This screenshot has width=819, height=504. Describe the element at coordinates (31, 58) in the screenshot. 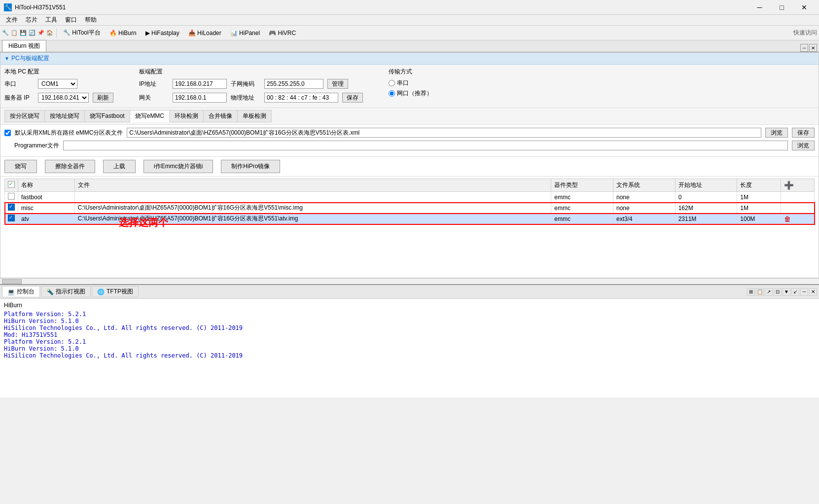

I see `pc-config-title: PC与板端配置` at that location.